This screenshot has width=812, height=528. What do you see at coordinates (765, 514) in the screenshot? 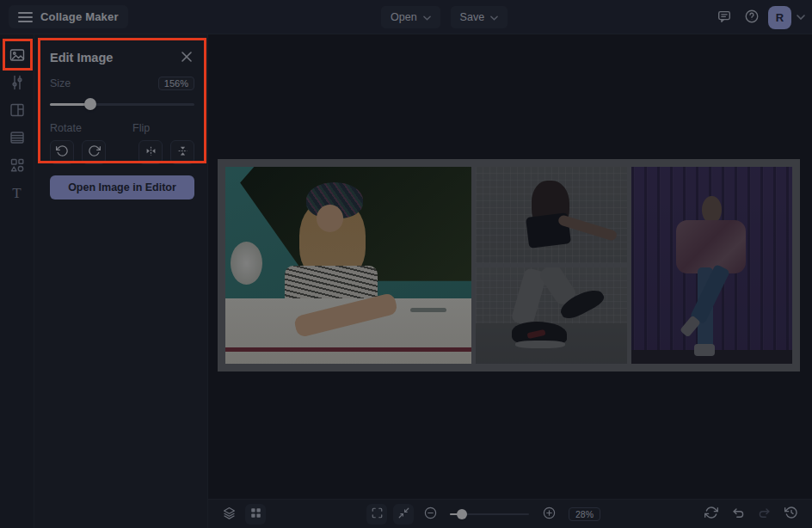
I see `redo-button` at bounding box center [765, 514].